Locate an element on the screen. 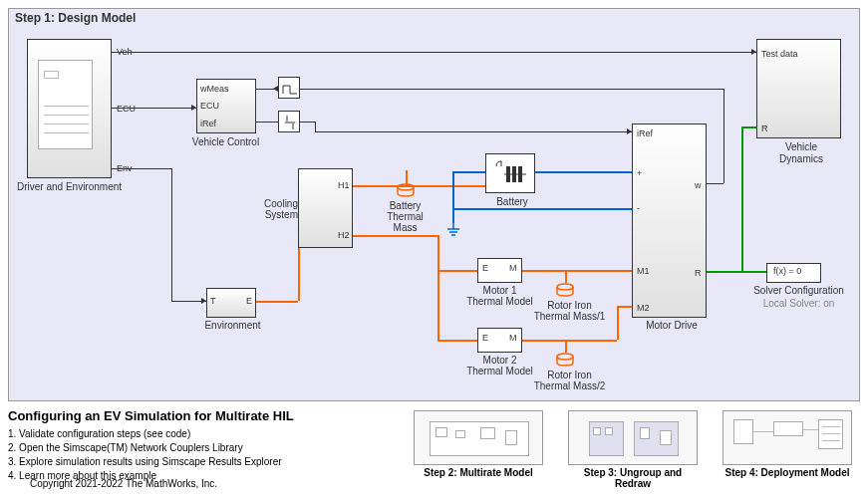 The height and width of the screenshot is (500, 868). step2-thumb is located at coordinates (478, 438).